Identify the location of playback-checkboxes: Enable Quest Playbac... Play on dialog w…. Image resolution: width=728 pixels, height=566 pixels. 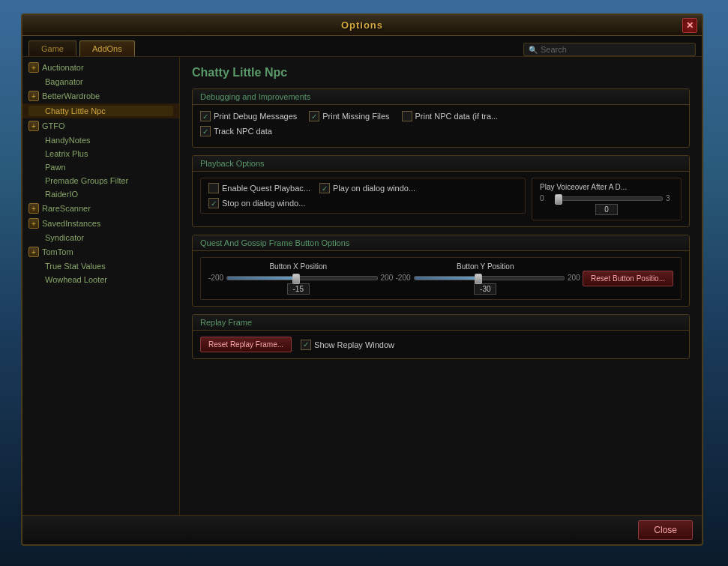
(363, 196).